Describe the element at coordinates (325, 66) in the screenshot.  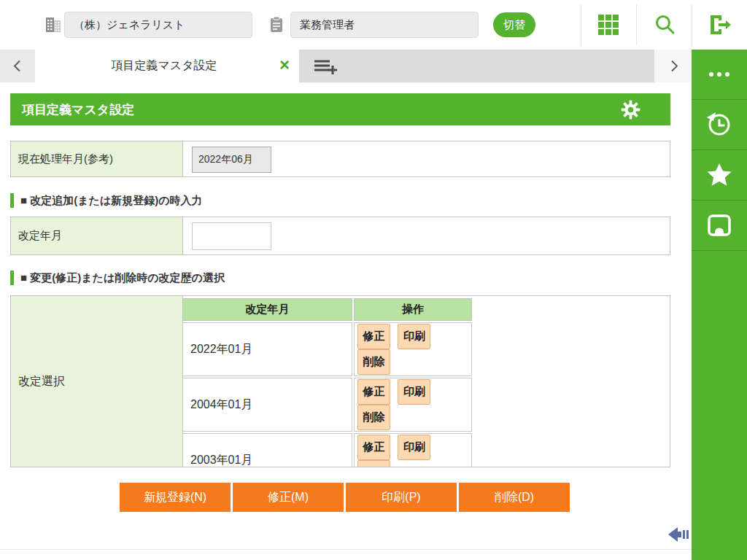
I see `add-list-icon` at that location.